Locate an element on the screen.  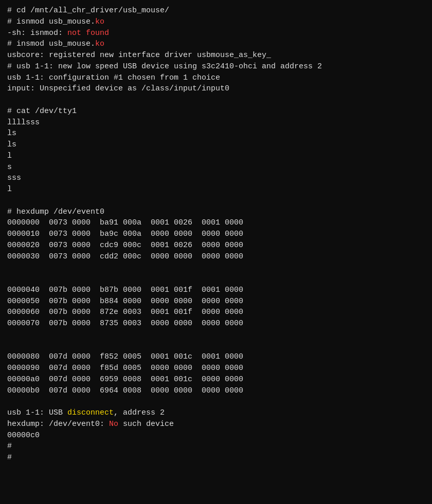
terminal-line: # cat /dev/tty1 is located at coordinates (216, 111).